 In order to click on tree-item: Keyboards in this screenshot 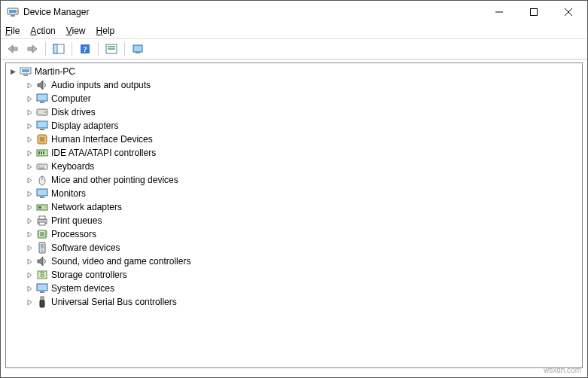, I will do `click(294, 166)`.